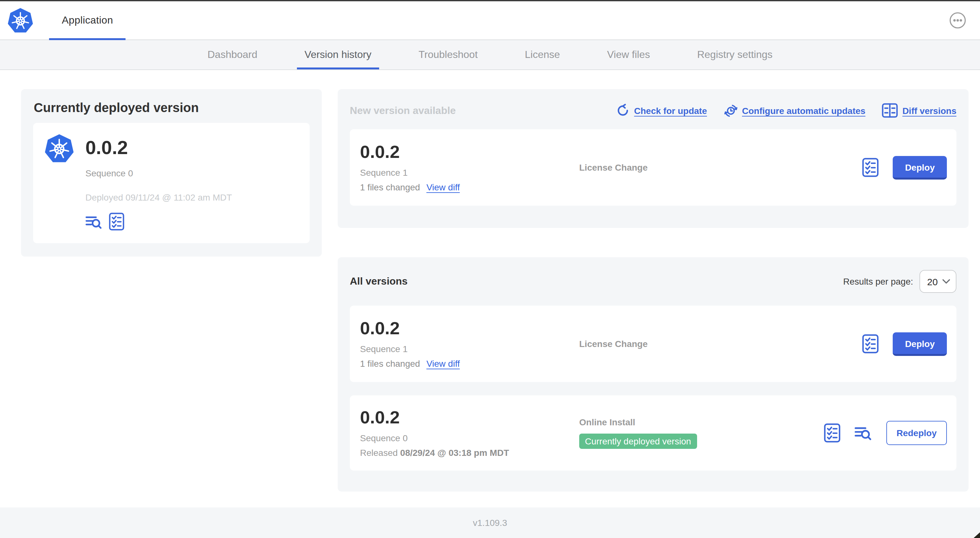 This screenshot has width=980, height=538. I want to click on new-version-title: New version available, so click(403, 110).